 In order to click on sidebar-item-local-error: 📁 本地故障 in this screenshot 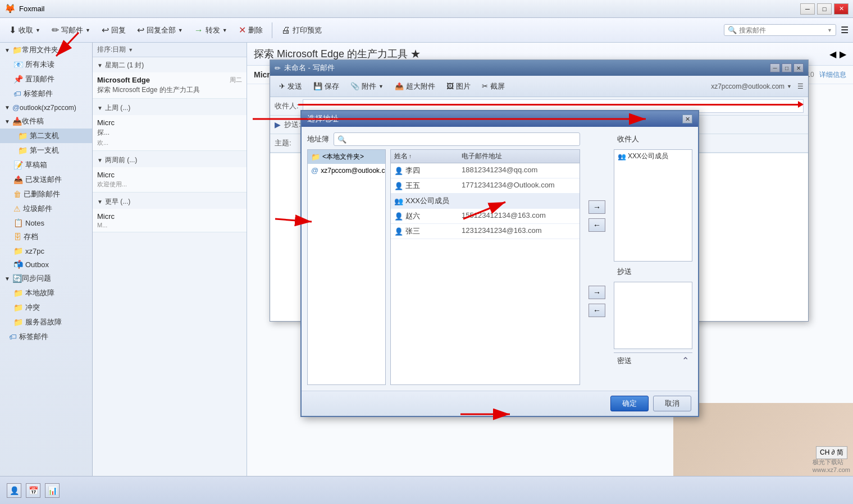, I will do `click(46, 293)`.